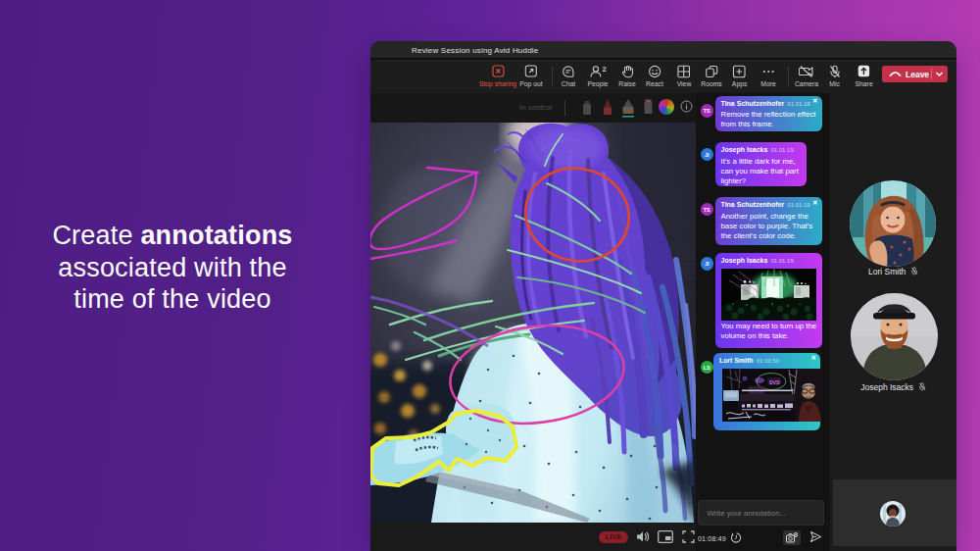 The height and width of the screenshot is (551, 980). I want to click on svg-text: 2, so click(604, 69).